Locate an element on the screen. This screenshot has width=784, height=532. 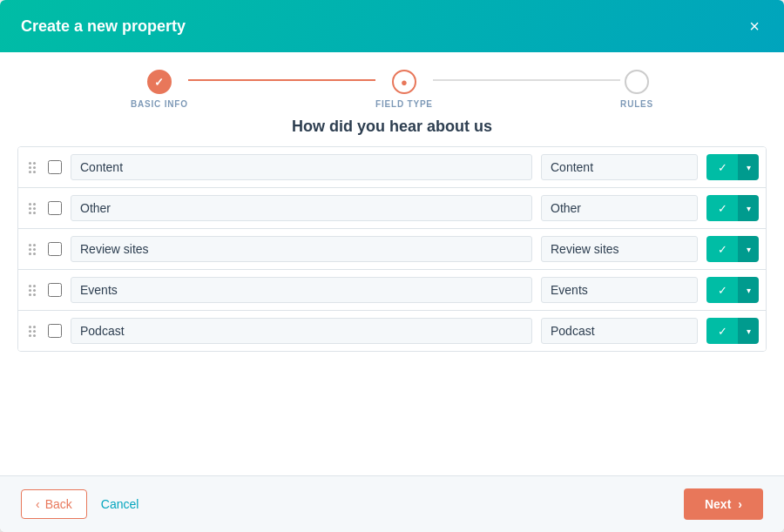
modal-title: Create a new property is located at coordinates (103, 26).